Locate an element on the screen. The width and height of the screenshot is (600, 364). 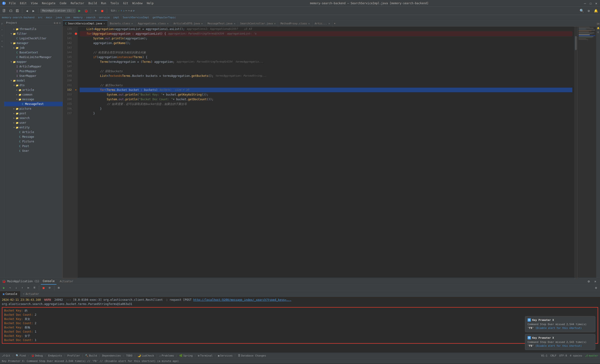
tree-item-picture-folder: ▶ 📁 picture is located at coordinates (33, 109).